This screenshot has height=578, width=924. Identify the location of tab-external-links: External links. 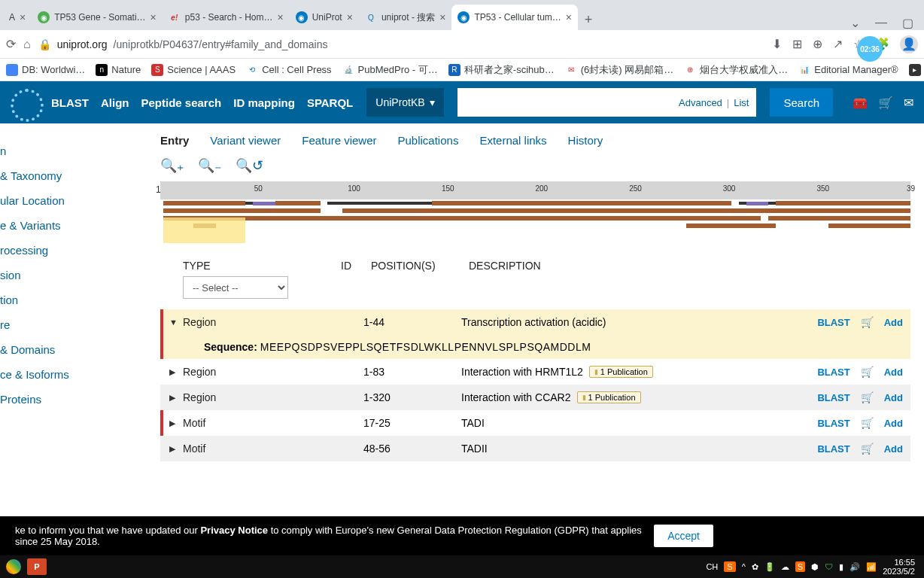
(513, 140).